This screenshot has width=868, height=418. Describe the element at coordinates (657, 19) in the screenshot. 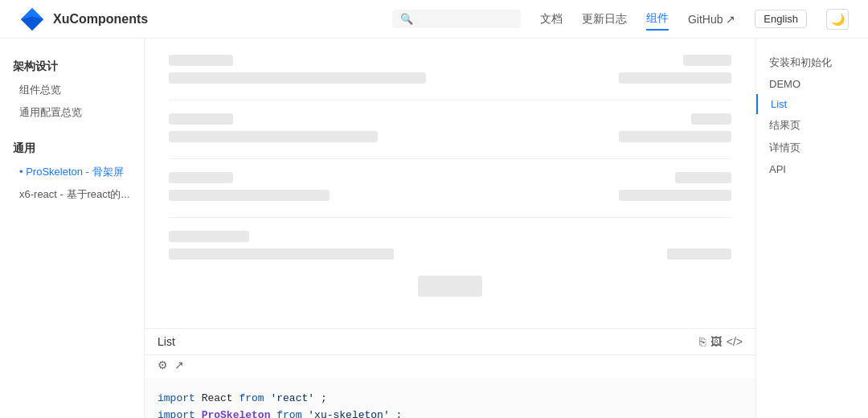

I see `nav-components: 组件` at that location.